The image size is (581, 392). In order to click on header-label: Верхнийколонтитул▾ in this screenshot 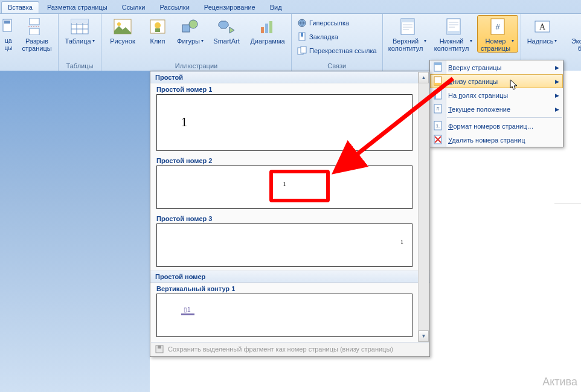, I will do `click(408, 45)`.